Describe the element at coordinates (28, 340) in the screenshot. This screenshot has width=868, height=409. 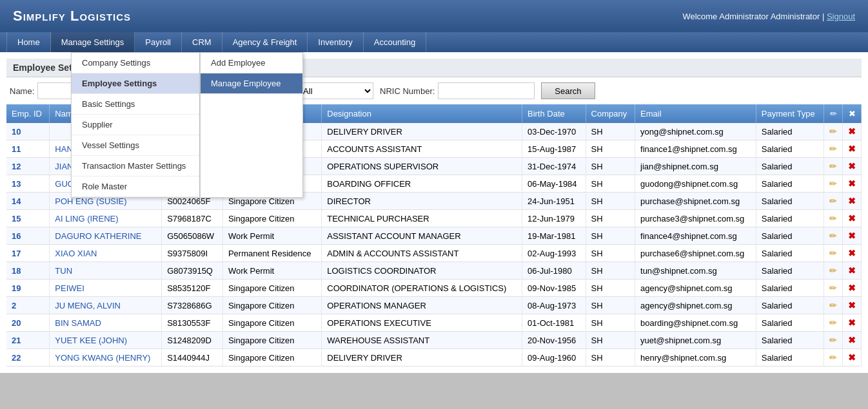
I see `cell-emp-id: 21` at that location.